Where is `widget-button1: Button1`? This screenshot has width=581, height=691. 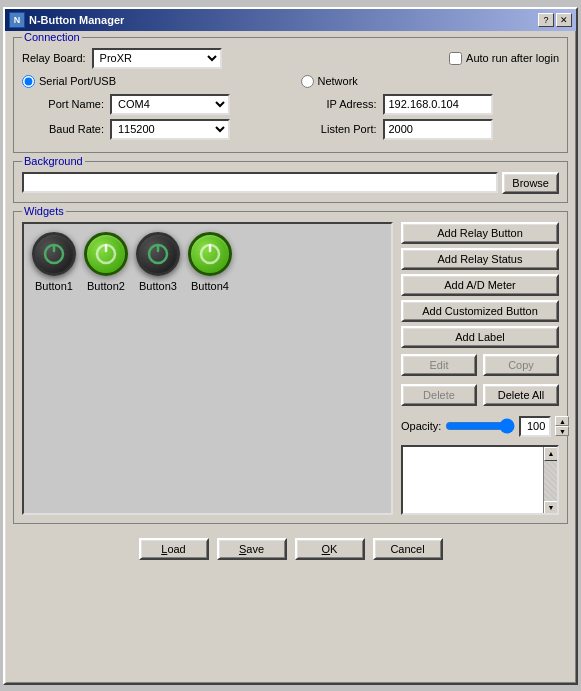 widget-button1: Button1 is located at coordinates (54, 262).